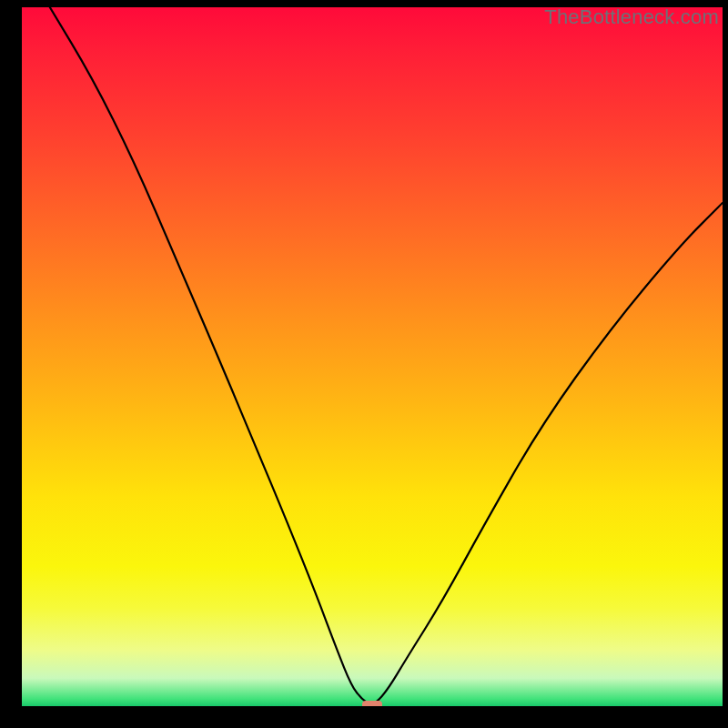 This screenshot has width=728, height=728. Describe the element at coordinates (632, 17) in the screenshot. I see `watermark-text: TheBottleneck.com` at that location.